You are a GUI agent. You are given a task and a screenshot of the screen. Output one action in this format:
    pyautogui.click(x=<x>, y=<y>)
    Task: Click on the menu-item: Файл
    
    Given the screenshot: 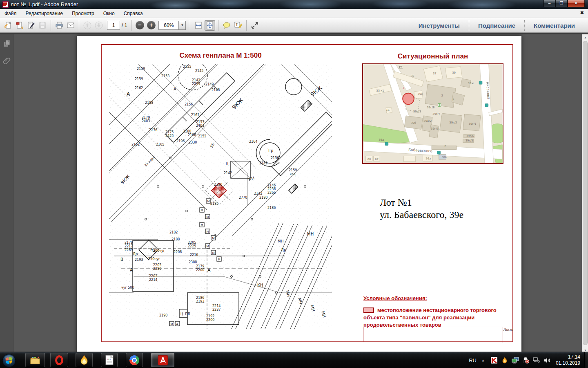 What is the action you would take?
    pyautogui.click(x=11, y=13)
    